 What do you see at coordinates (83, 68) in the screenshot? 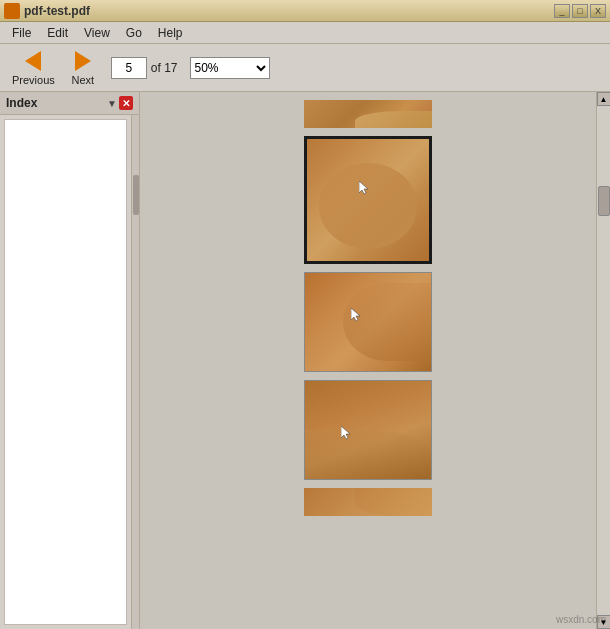
I see `next-button: Next` at bounding box center [83, 68].